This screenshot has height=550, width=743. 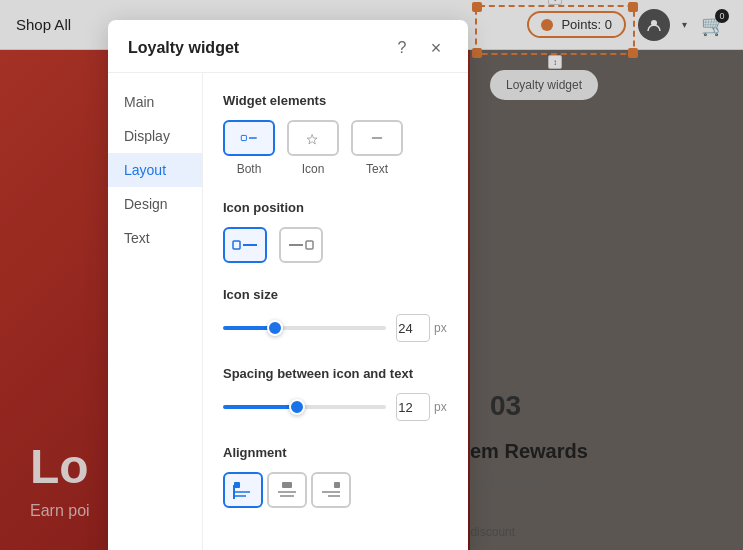 What do you see at coordinates (377, 138) in the screenshot?
I see `text-only-svg` at bounding box center [377, 138].